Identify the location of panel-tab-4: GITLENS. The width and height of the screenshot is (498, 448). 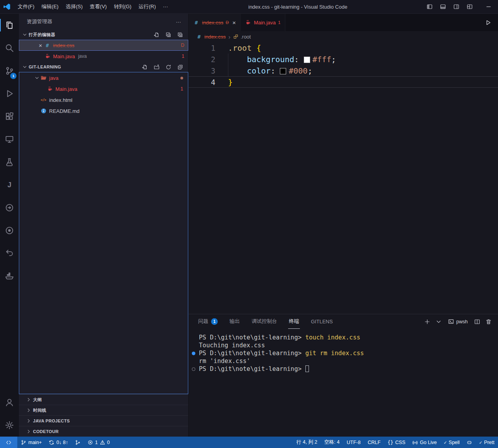
(322, 322).